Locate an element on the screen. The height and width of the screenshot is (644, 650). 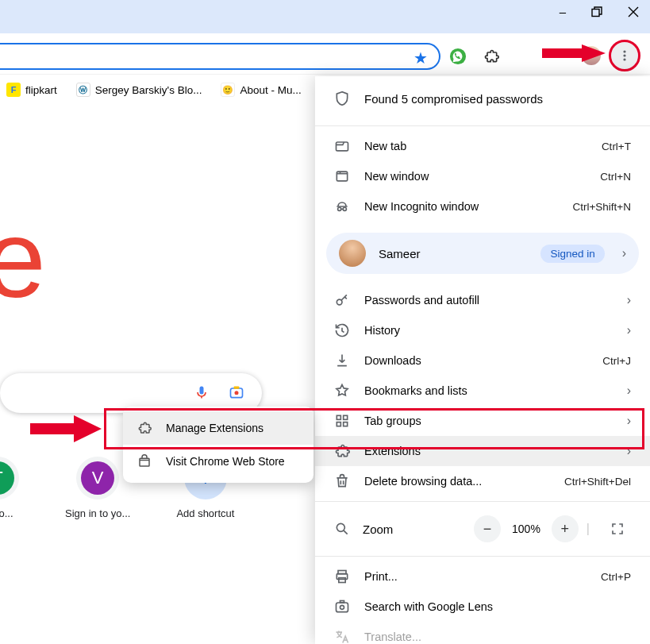
bookmarks-lists-item: Bookmarks and lists › is located at coordinates (483, 391).